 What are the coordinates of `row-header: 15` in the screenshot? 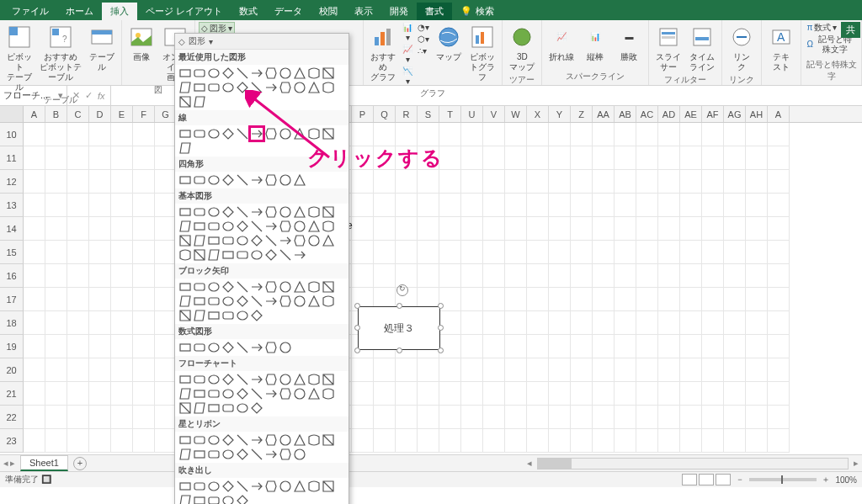 It's located at (12, 252).